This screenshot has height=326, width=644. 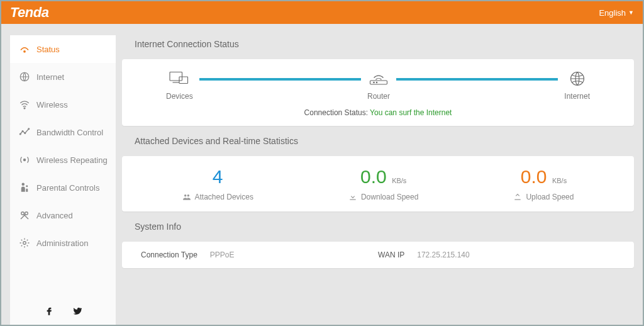 What do you see at coordinates (63, 104) in the screenshot?
I see `sidebar-item-wireless: Wireless` at bounding box center [63, 104].